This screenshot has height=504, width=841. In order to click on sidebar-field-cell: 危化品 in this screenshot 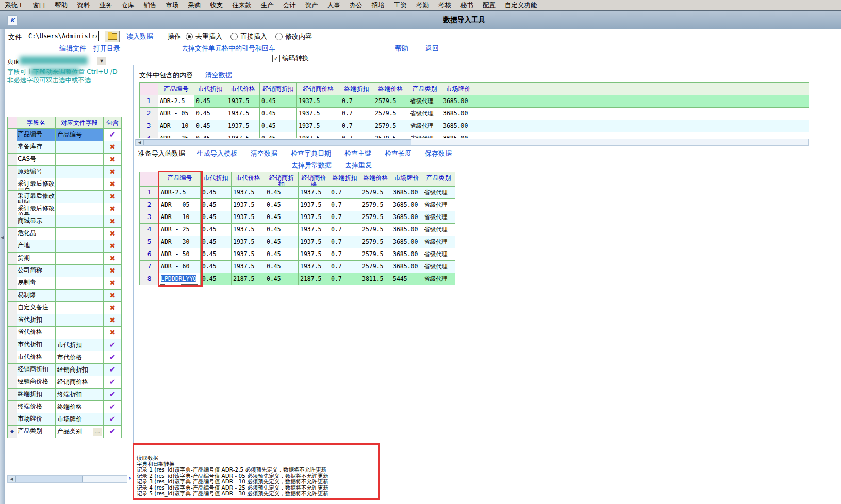, I will do `click(36, 234)`.